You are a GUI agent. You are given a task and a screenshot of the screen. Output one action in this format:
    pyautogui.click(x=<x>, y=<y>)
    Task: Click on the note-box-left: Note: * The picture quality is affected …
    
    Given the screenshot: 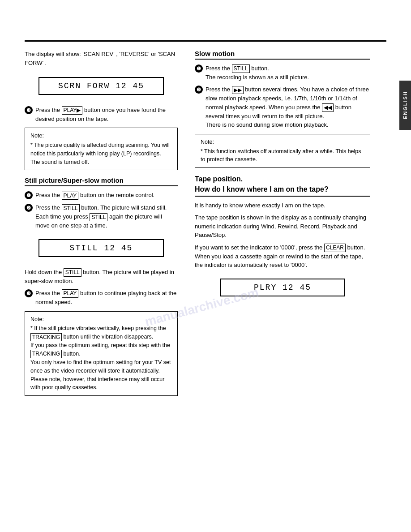 What is the action you would take?
    pyautogui.click(x=101, y=149)
    